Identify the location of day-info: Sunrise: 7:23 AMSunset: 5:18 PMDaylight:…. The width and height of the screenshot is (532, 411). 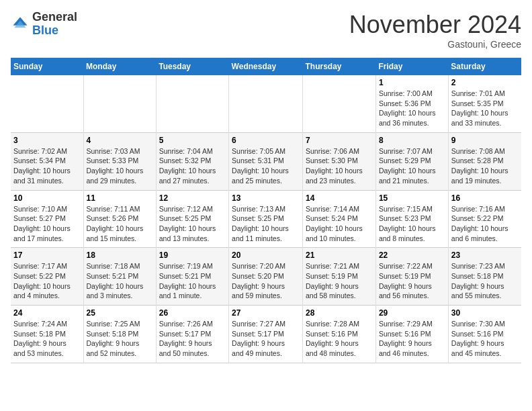
(485, 281).